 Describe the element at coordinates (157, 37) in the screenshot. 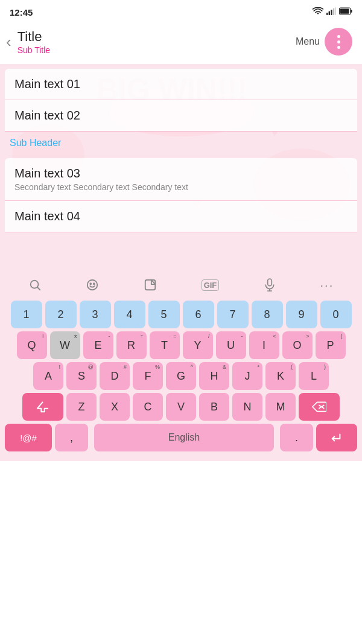

I see `page-title: Title` at that location.